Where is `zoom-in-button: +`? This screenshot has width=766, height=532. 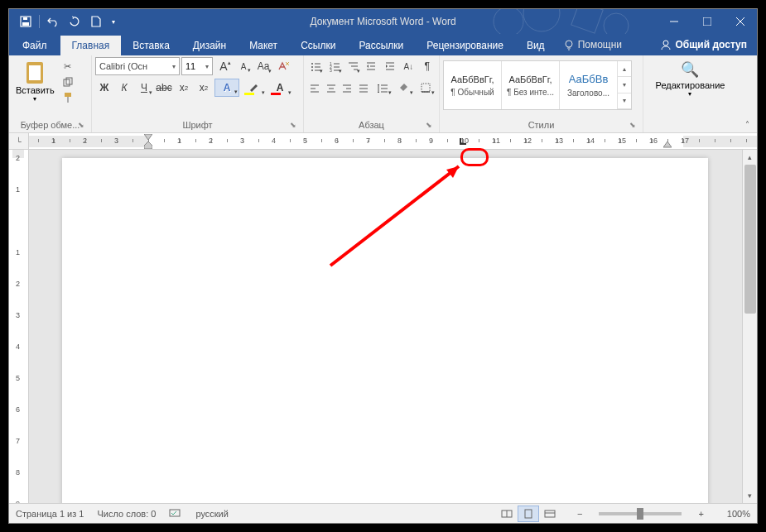 zoom-in-button: + is located at coordinates (701, 514).